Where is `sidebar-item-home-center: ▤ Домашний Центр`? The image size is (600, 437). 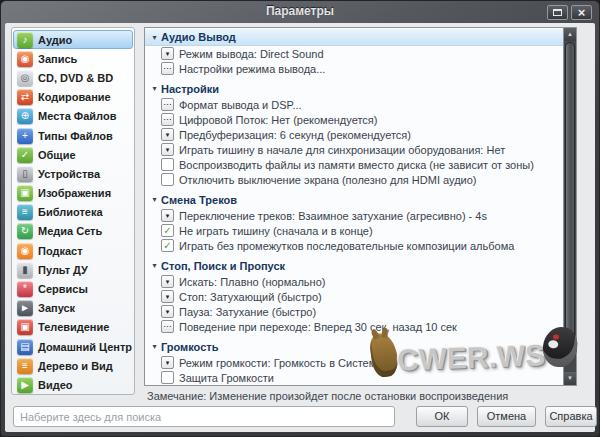 sidebar-item-home-center: ▤ Домашний Центр is located at coordinates (73, 346).